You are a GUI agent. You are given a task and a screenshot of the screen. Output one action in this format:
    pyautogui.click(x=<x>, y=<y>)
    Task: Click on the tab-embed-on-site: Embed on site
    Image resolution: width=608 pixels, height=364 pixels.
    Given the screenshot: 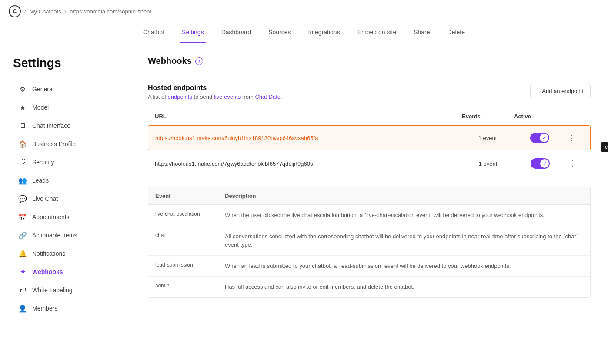 What is the action you would take?
    pyautogui.click(x=377, y=33)
    